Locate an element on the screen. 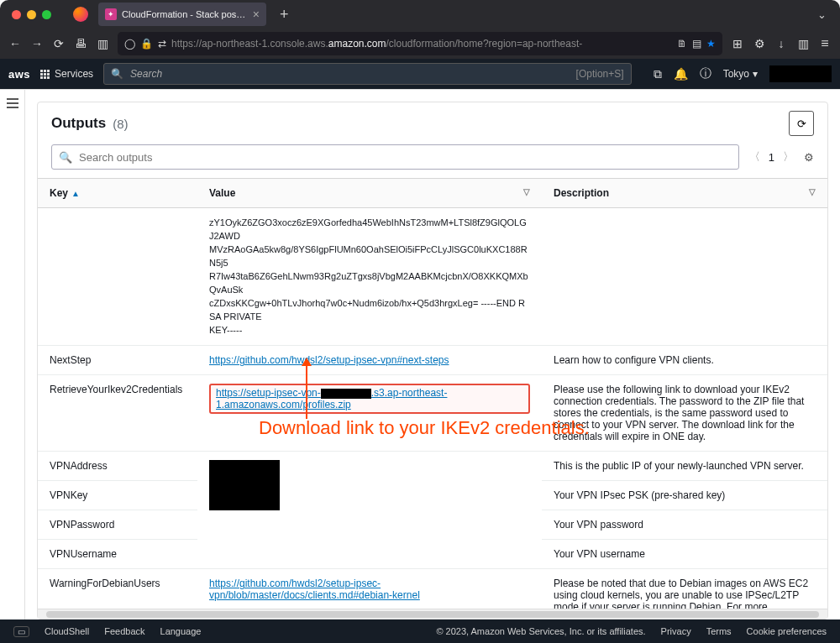 The image size is (840, 643). new-tab-button: + is located at coordinates (284, 15).